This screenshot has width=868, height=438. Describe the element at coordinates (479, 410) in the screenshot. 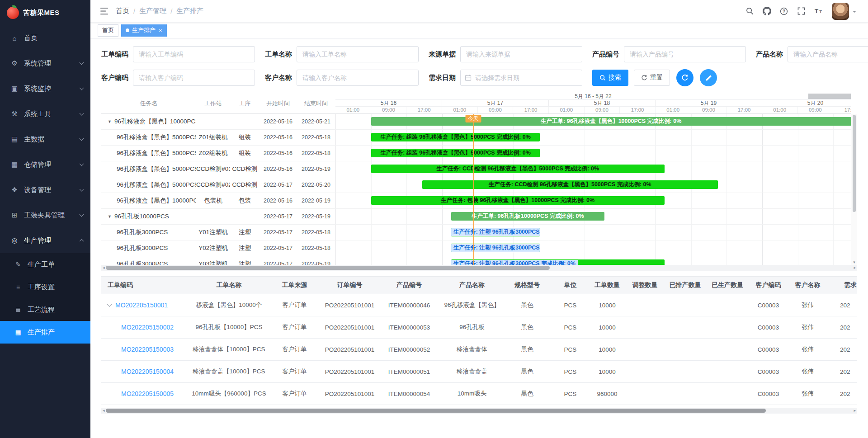

I see `table-horizontal-scrollbar: ◂ ▸` at that location.